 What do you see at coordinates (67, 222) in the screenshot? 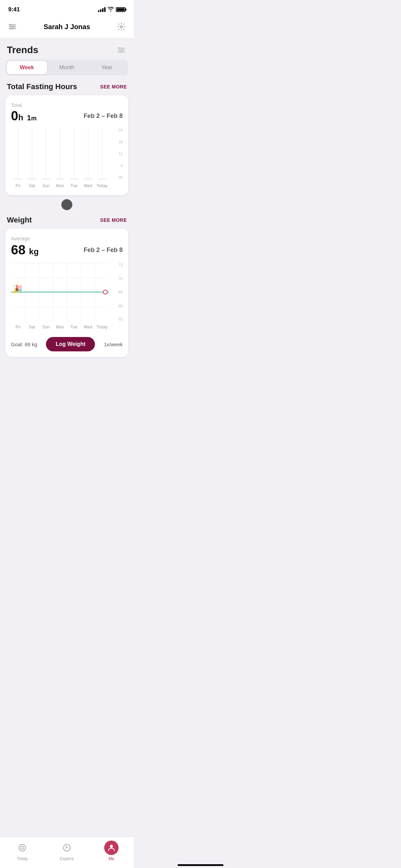
I see `weight-section-header: Weight SEE MORE` at bounding box center [67, 222].